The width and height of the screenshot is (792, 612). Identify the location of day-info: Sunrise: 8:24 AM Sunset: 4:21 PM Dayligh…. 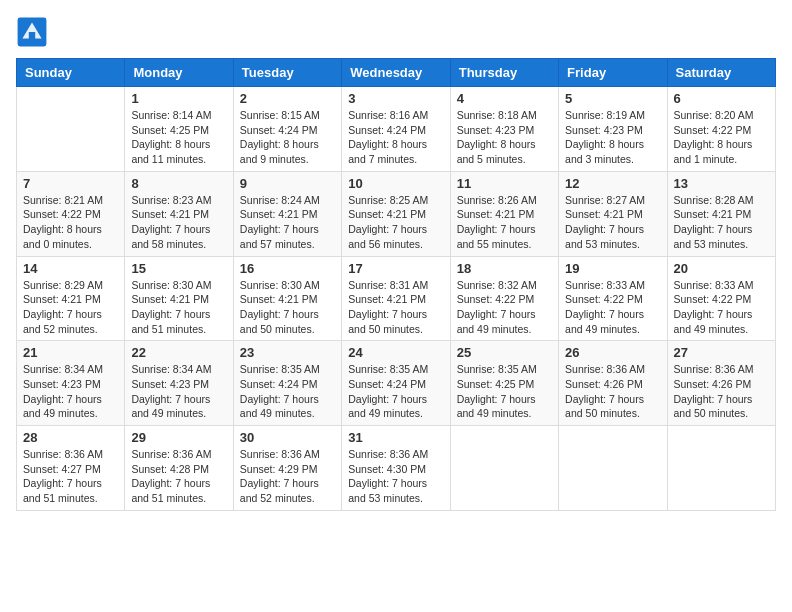
(288, 222).